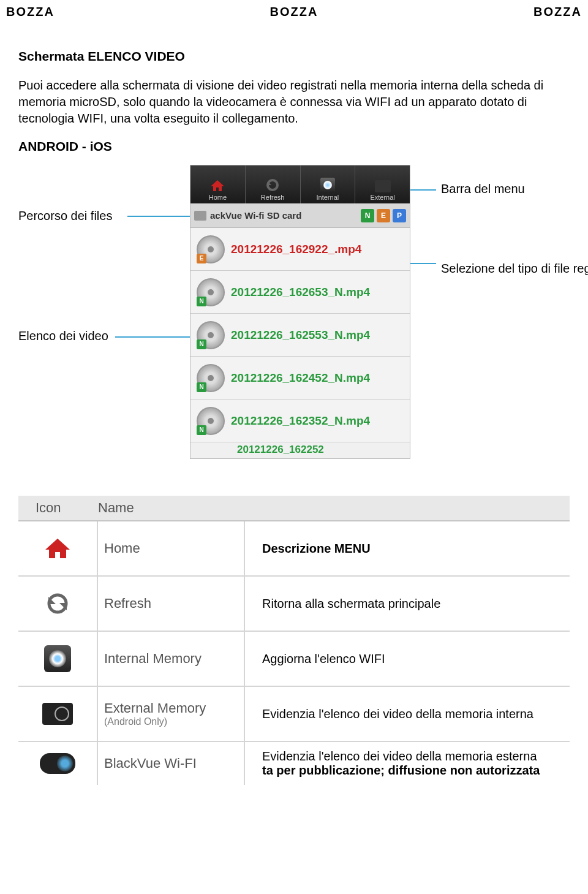 Image resolution: width=588 pixels, height=894 pixels. Describe the element at coordinates (172, 659) in the screenshot. I see `row-name: Internal Memory` at that location.